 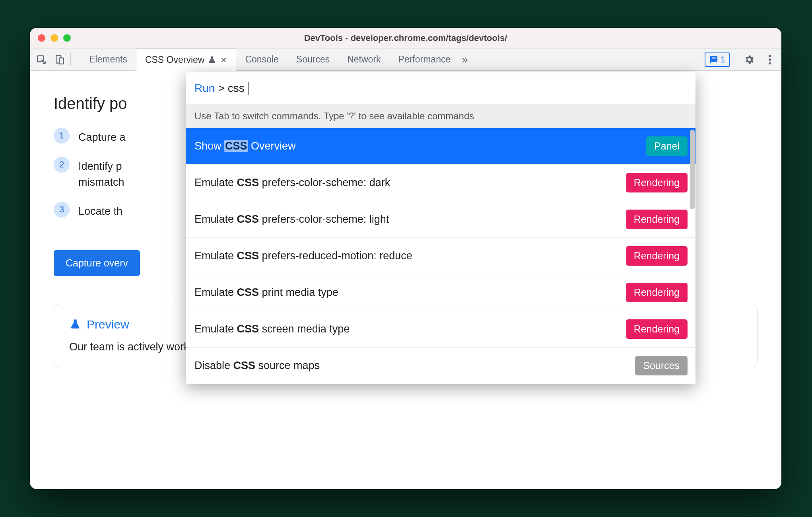 I want to click on command-input: css, so click(x=236, y=88).